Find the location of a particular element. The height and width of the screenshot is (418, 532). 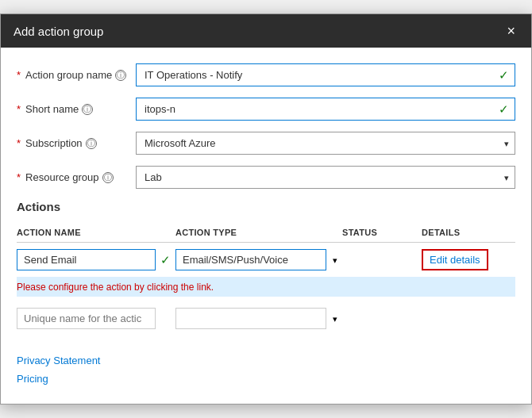

privacy-statement-link: Privacy Statement is located at coordinates (266, 360).